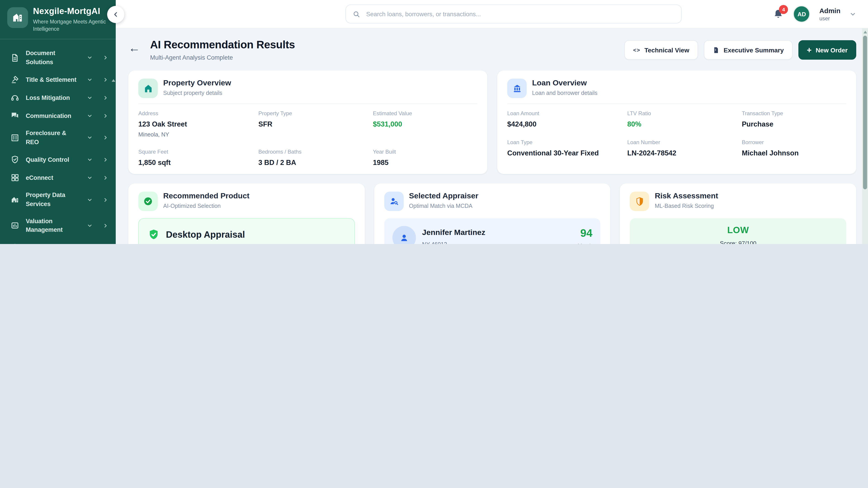 Image resolution: width=868 pixels, height=488 pixels. What do you see at coordinates (853, 14) in the screenshot?
I see `user-menu-chevron-icon` at bounding box center [853, 14].